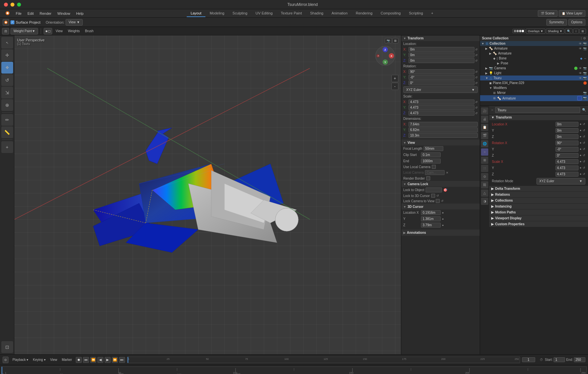 This screenshot has height=374, width=588. What do you see at coordinates (240, 13) in the screenshot?
I see `tab-sculpting: Sculpting` at bounding box center [240, 13].